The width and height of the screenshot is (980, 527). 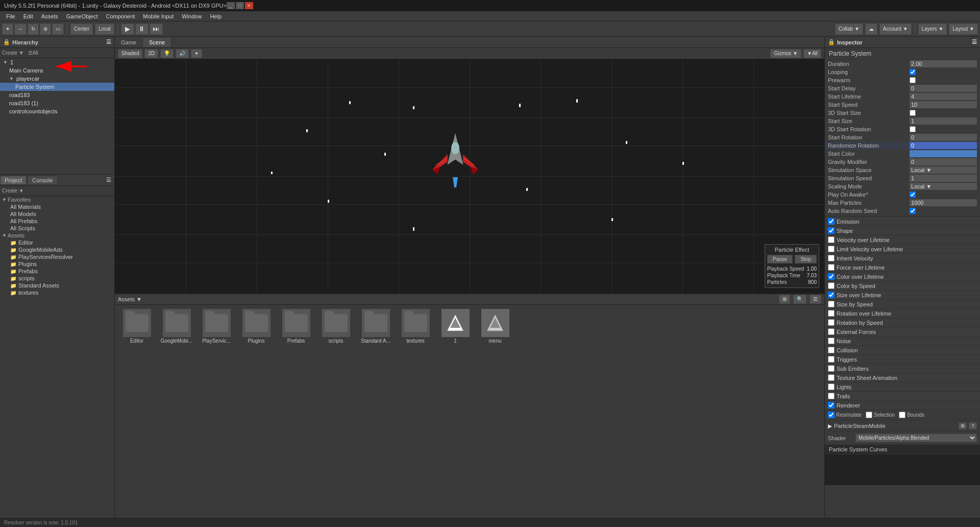 What do you see at coordinates (157, 42) in the screenshot?
I see `tab-scene: Scene` at bounding box center [157, 42].